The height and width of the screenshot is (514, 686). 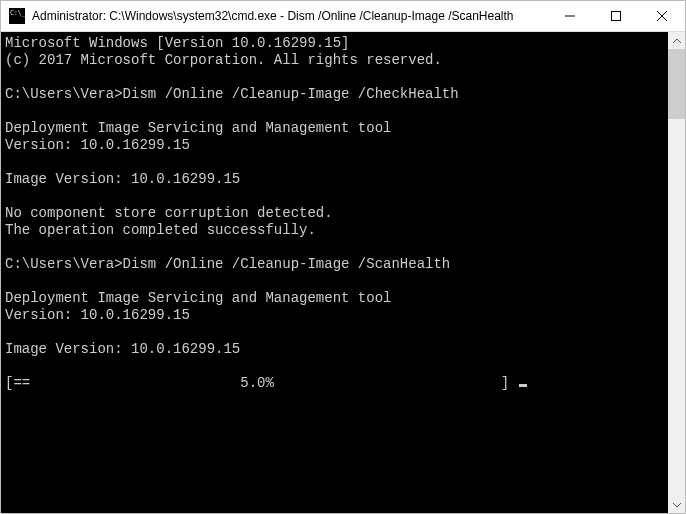 What do you see at coordinates (523, 386) in the screenshot?
I see `terminal-cursor` at bounding box center [523, 386].